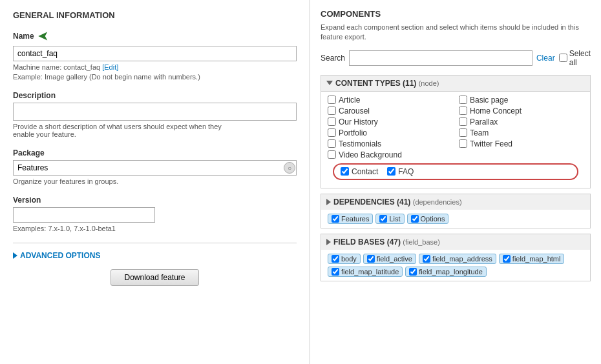  I want to click on field-base-chip: field_map_html, so click(532, 259).